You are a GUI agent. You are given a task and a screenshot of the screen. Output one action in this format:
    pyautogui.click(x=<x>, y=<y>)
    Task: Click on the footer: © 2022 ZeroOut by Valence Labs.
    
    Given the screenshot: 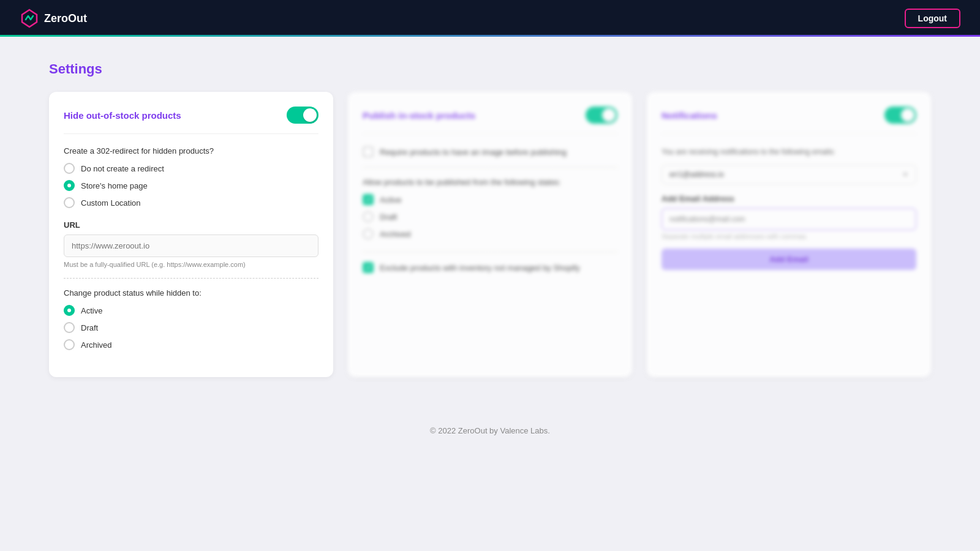 What is the action you would take?
    pyautogui.click(x=490, y=431)
    